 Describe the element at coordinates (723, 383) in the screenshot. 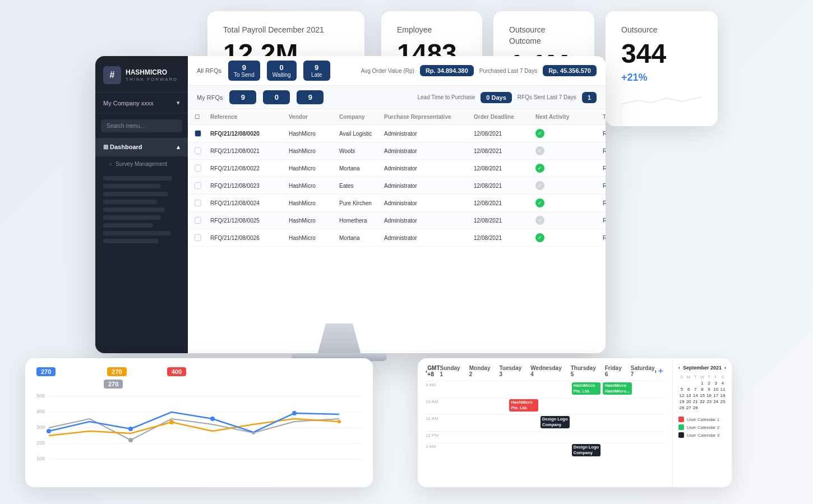

I see `mini-cal-date: 4` at that location.